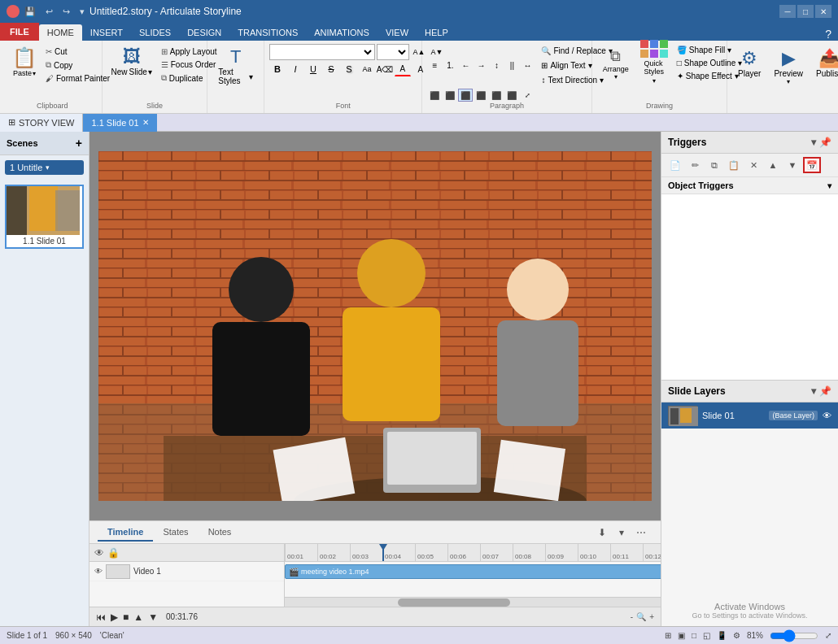  I want to click on layers-pin-icon: 📌, so click(825, 391).